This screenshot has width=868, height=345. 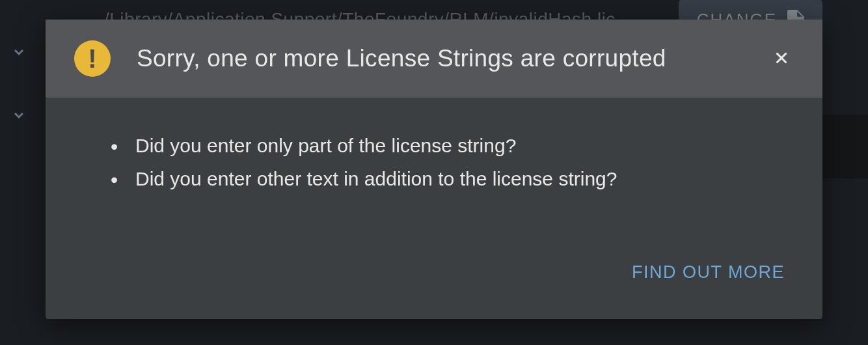 I want to click on find-out-more-button: FIND OUT MORE, so click(x=708, y=272).